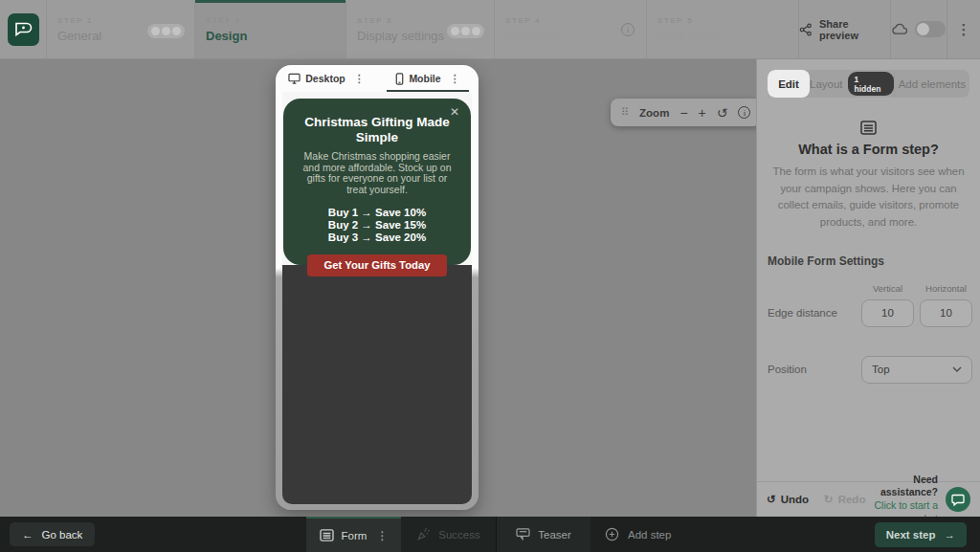 Image resolution: width=980 pixels, height=552 pixels. Describe the element at coordinates (377, 266) in the screenshot. I see `popup-cta-button: Get Your Gifts Today` at that location.